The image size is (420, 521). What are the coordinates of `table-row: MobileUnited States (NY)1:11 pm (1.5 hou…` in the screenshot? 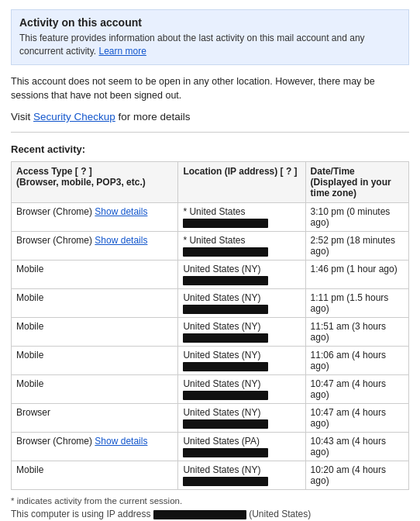 It's located at (211, 304).